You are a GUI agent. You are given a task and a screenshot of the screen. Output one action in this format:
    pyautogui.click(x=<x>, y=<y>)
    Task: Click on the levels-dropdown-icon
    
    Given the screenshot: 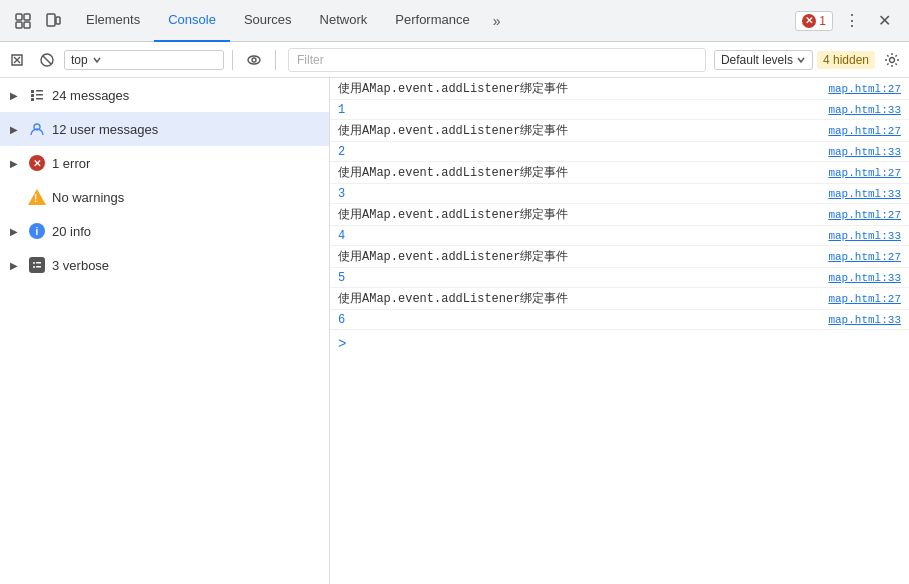 What is the action you would take?
    pyautogui.click(x=801, y=60)
    